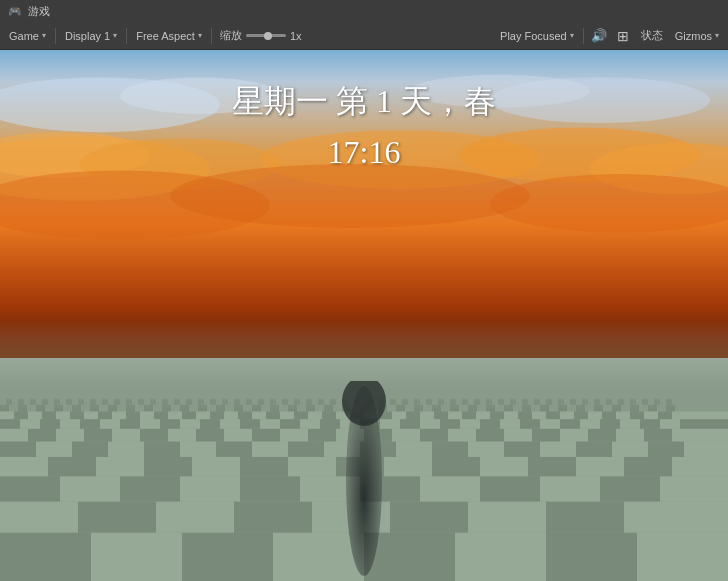  What do you see at coordinates (296, 36) in the screenshot?
I see `zoom-value: 1x` at bounding box center [296, 36].